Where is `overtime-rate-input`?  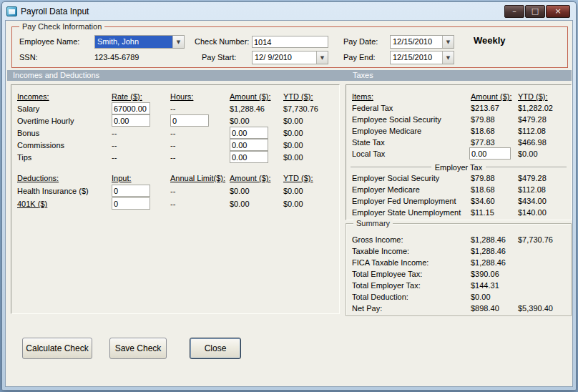 overtime-rate-input is located at coordinates (131, 120).